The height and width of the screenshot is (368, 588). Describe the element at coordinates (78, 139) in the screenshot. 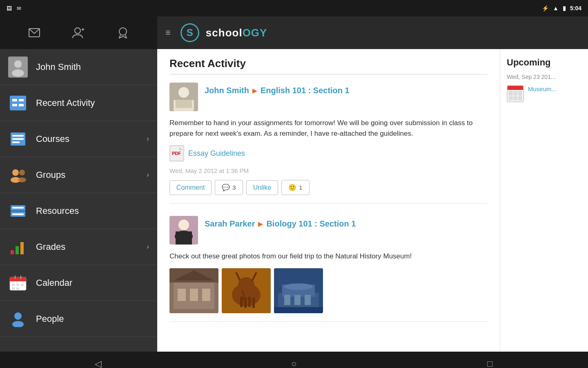

I see `sidebar-item-courses: Courses ›` at that location.